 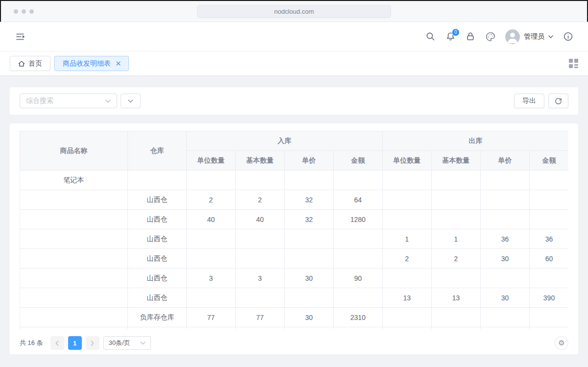 I want to click on cell: 90, so click(x=358, y=278).